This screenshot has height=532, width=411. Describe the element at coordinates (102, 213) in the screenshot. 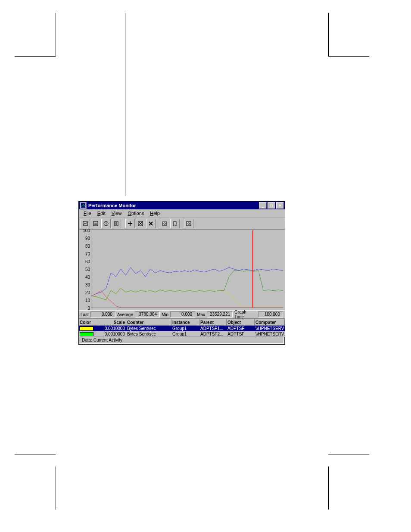

I see `menu-edit: Edit` at that location.